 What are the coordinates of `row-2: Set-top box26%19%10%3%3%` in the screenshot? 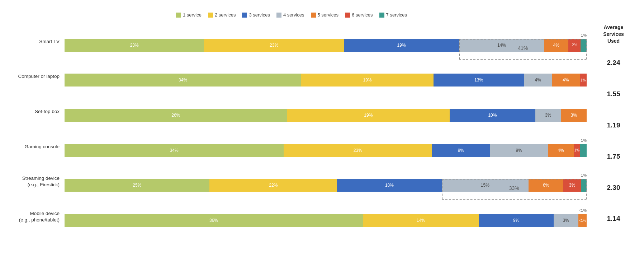 It's located at (297, 112).